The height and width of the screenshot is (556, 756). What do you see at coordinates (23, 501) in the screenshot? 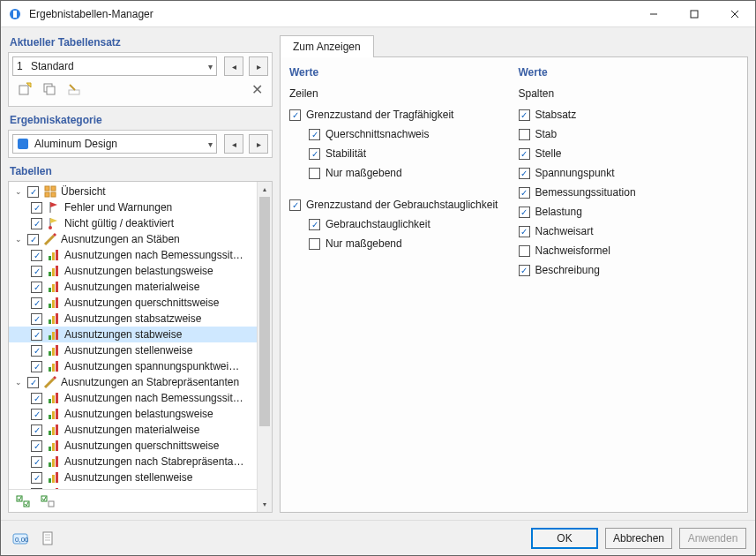
I see `check-all-button` at bounding box center [23, 501].